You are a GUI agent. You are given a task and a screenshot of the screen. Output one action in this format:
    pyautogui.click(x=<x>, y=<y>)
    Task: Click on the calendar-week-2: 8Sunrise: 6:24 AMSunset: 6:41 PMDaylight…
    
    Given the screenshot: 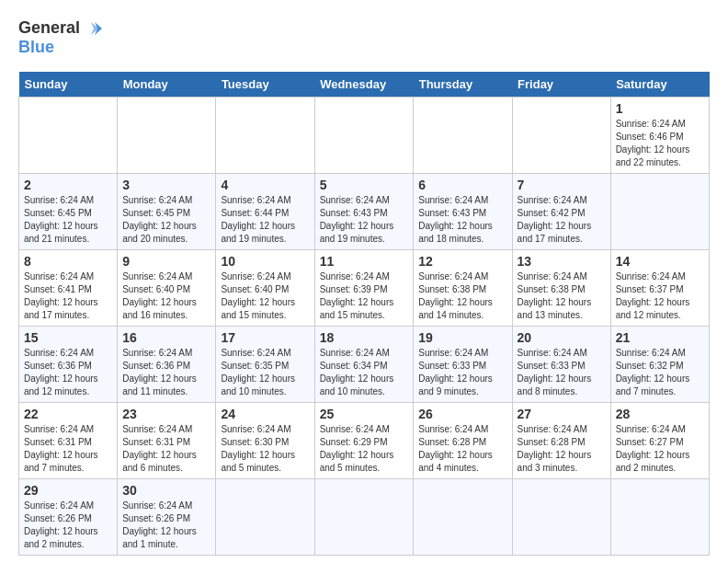 What is the action you would take?
    pyautogui.click(x=364, y=287)
    